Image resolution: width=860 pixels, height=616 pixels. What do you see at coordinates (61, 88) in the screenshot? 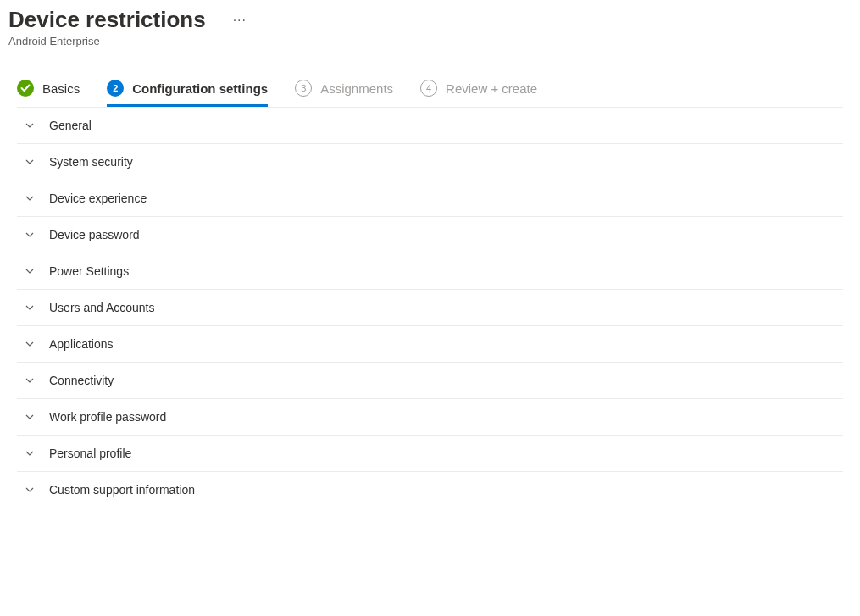
I see `tab-label: Basics` at bounding box center [61, 88].